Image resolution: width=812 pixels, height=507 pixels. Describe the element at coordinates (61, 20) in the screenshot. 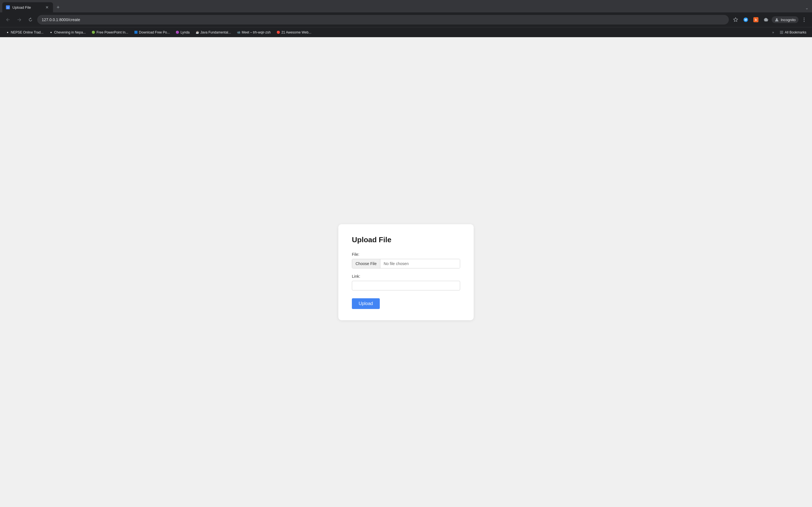

I see `url-text: 127.0.0.1:8000/create` at that location.